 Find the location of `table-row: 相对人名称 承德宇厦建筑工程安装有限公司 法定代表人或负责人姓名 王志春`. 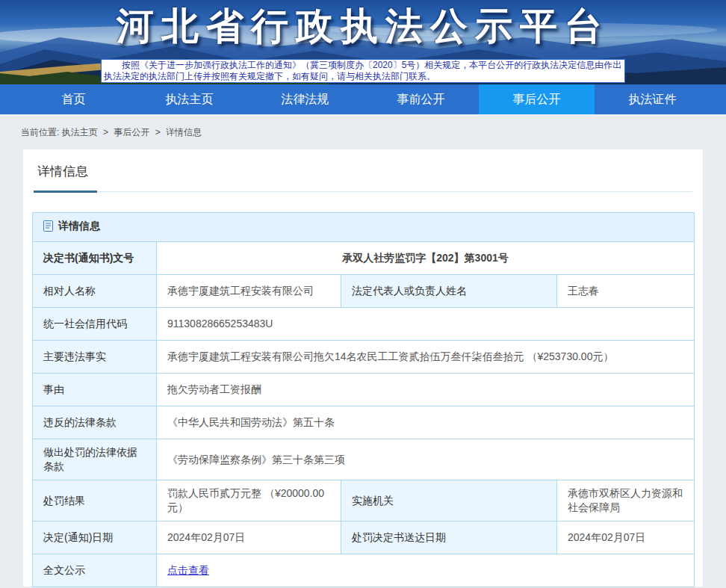

table-row: 相对人名称 承德宇厦建筑工程安装有限公司 法定代表人或负责人姓名 王志春 is located at coordinates (364, 291).